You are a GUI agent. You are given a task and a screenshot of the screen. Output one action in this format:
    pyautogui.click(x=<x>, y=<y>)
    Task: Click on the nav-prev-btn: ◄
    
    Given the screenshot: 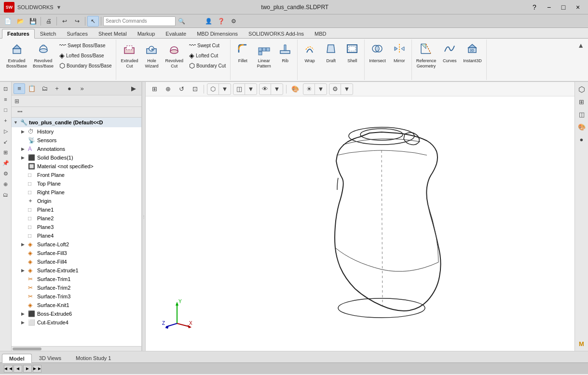 What is the action you would take?
    pyautogui.click(x=18, y=369)
    